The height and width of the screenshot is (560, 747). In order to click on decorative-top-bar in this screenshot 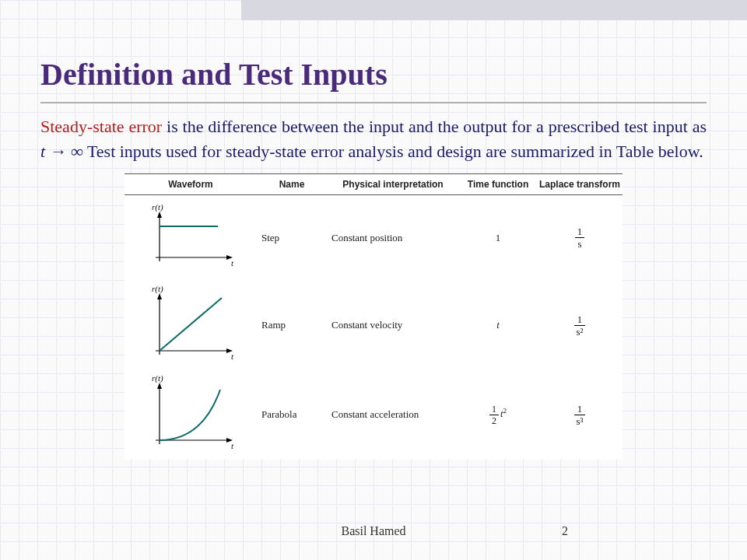, I will do `click(494, 10)`.